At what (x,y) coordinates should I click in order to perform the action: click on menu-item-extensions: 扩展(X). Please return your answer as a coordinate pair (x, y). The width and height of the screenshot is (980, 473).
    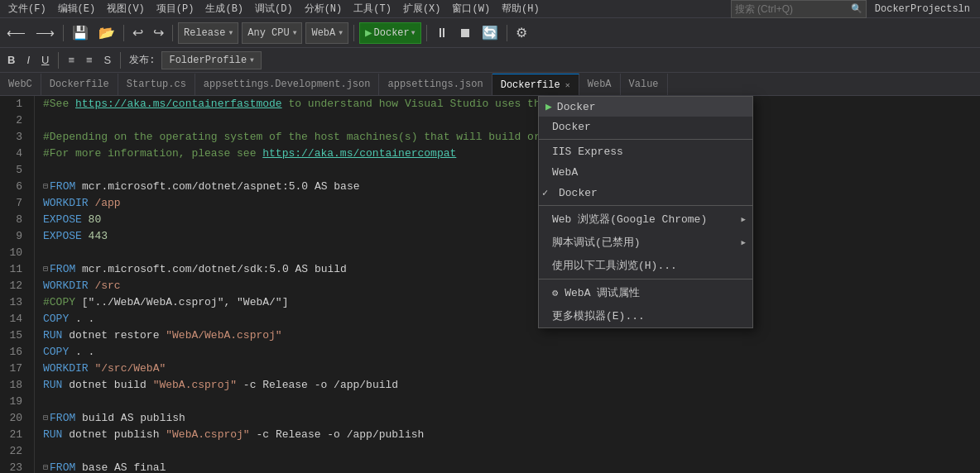
    Looking at the image, I should click on (422, 8).